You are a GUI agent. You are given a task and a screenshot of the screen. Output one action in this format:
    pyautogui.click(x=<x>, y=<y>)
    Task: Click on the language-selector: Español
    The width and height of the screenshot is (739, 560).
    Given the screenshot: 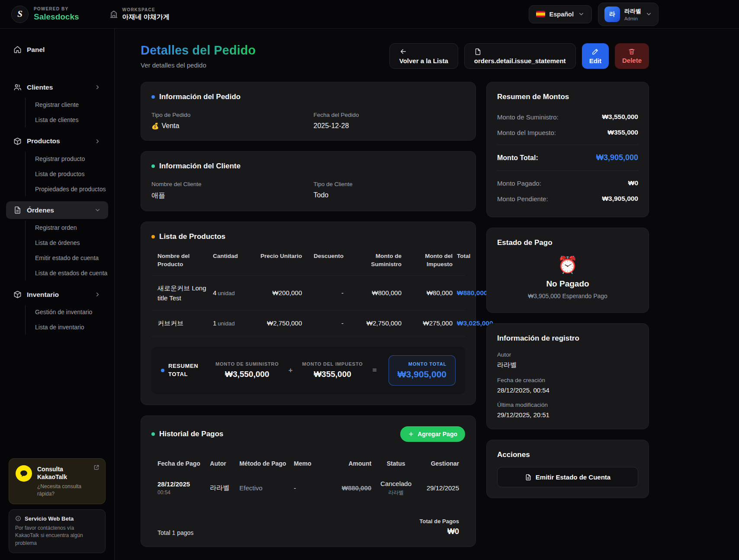 What is the action you would take?
    pyautogui.click(x=560, y=14)
    